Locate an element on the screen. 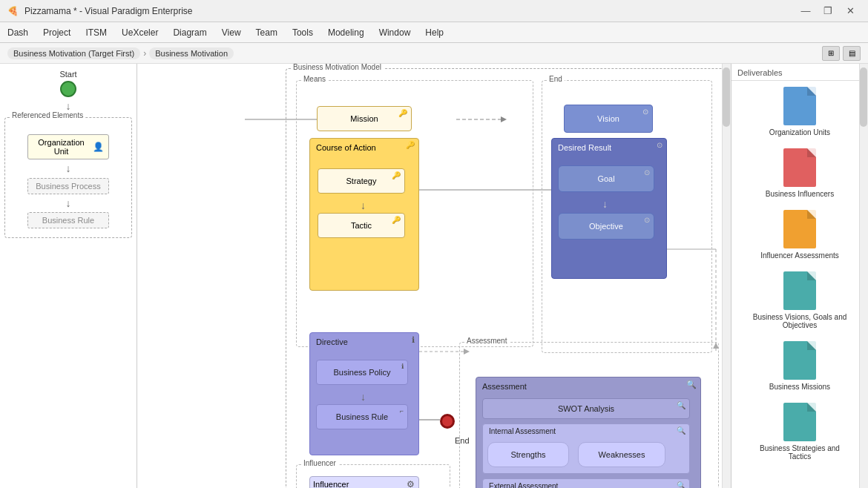 This screenshot has height=488, width=868. menubar: Dash Project ITSM UeXceler Diagram View … is located at coordinates (434, 33).